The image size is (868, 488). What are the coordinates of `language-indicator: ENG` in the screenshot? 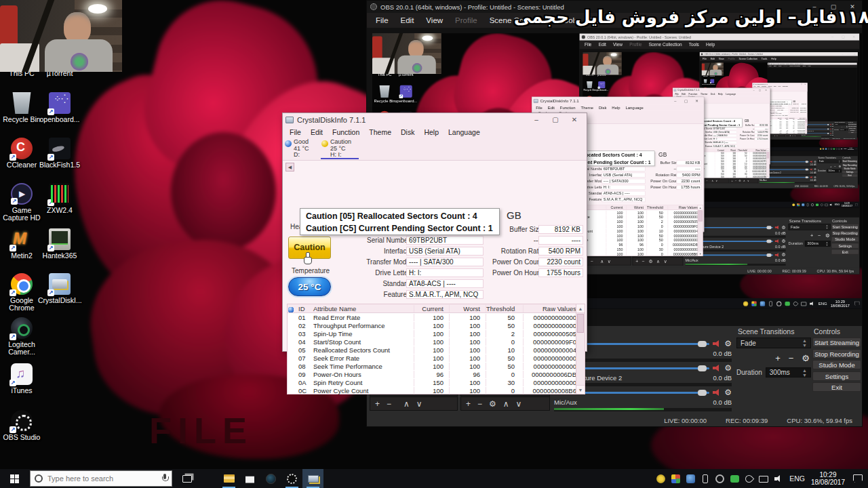 It's located at (797, 479).